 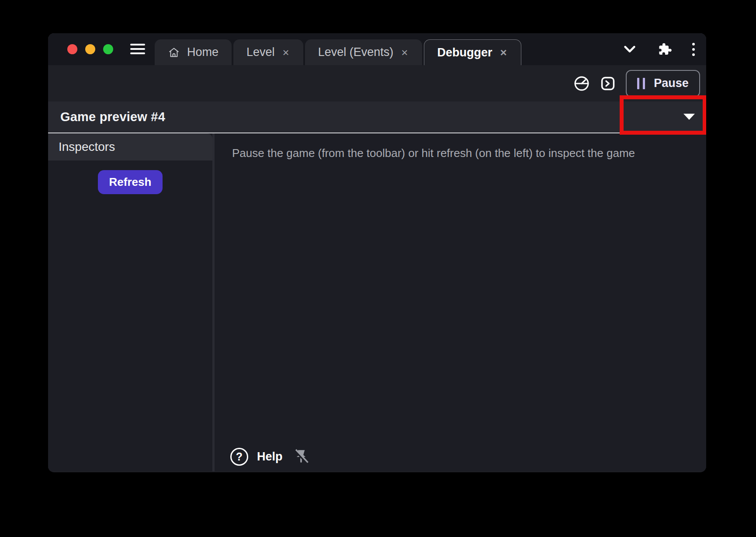 I want to click on inspectors-header: Inspectors, so click(x=130, y=147).